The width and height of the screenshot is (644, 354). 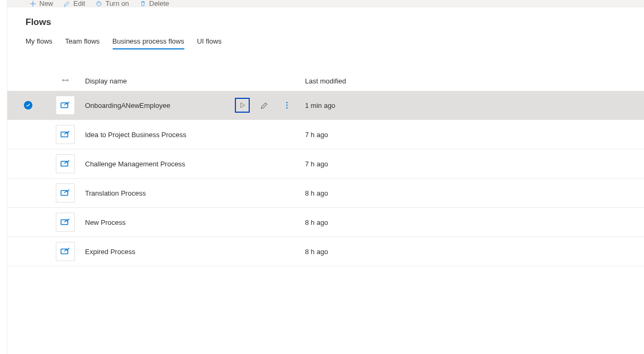 I want to click on play-icon, so click(x=242, y=105).